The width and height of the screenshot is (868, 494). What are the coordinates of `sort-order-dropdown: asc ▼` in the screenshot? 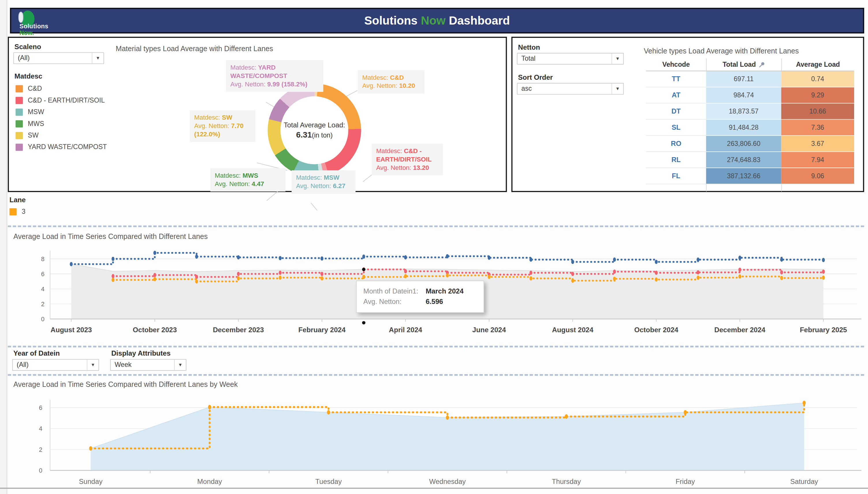 It's located at (570, 89).